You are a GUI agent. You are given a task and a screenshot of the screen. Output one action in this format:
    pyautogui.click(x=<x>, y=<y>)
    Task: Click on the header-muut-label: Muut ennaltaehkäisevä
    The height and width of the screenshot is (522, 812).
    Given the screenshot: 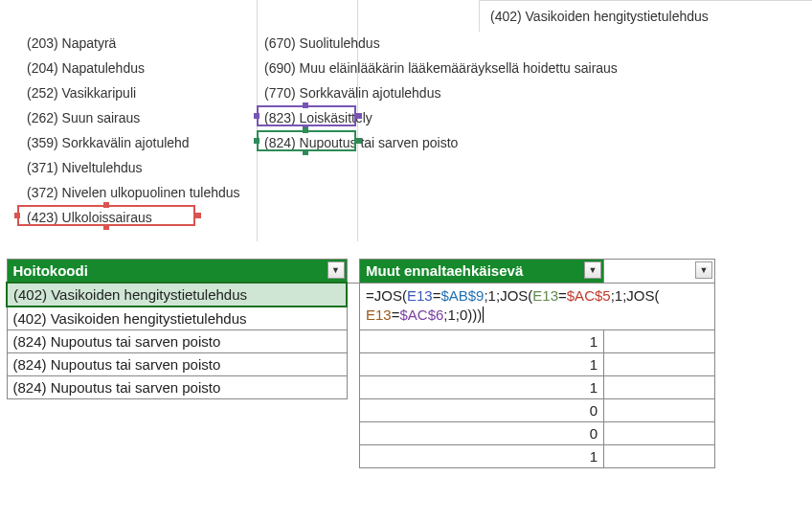 What is the action you would take?
    pyautogui.click(x=444, y=270)
    